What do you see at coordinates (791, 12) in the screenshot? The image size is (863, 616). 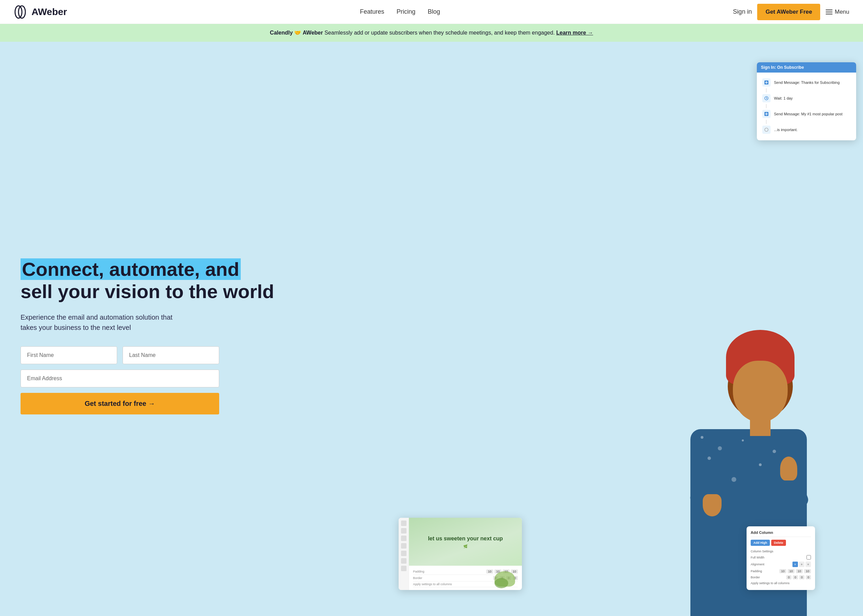 I see `navbar-actions: Sign in Get AWeber Free Menu` at bounding box center [791, 12].